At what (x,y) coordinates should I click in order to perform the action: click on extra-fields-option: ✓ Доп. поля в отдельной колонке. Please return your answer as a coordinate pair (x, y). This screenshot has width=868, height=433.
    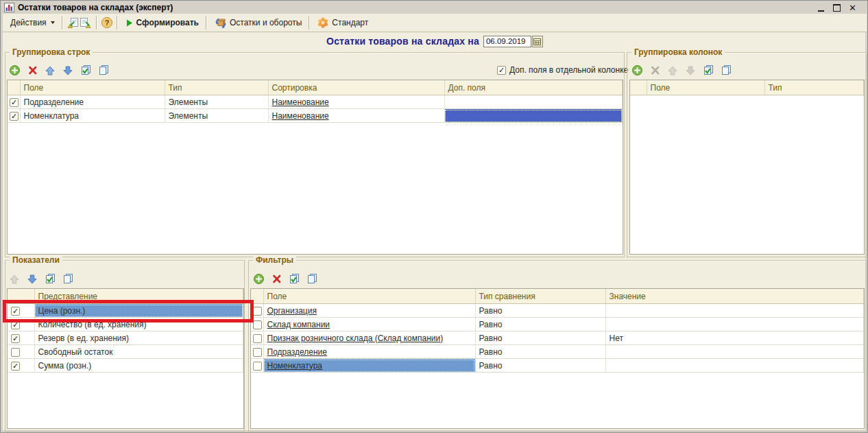
    Looking at the image, I should click on (562, 70).